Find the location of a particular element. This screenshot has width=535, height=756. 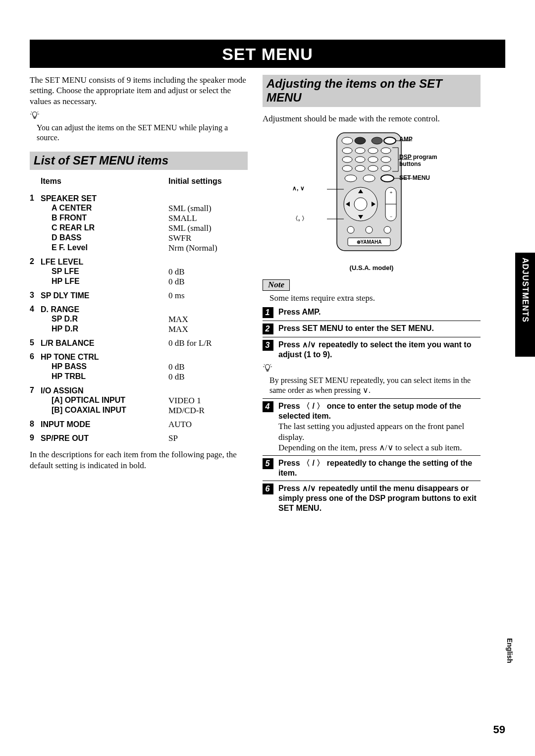

table-row: SP D.RMAX is located at coordinates (139, 320).